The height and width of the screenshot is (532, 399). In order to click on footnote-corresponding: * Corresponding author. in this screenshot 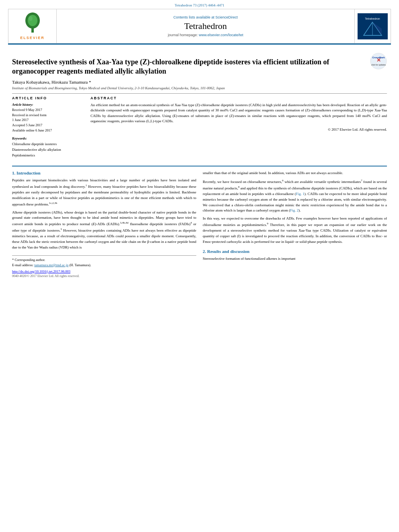, I will do `click(104, 260)`.